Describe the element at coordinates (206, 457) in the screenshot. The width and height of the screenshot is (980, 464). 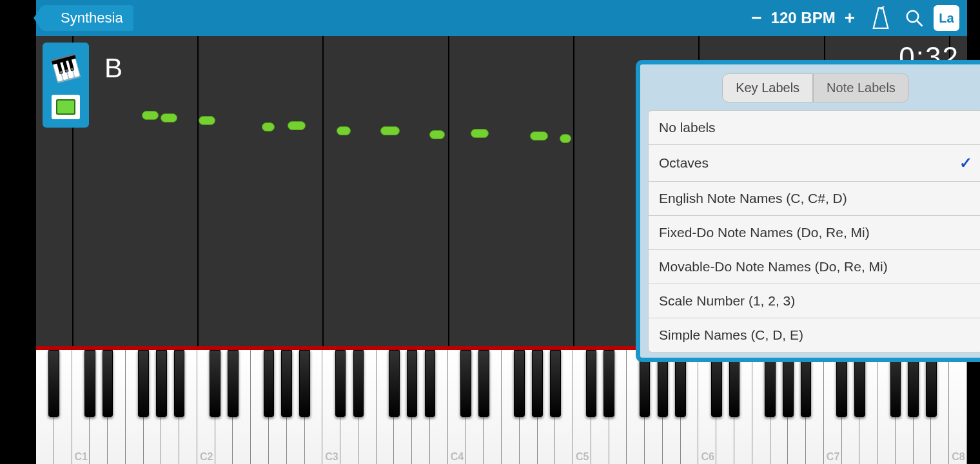
I see `octave-label: C2` at that location.